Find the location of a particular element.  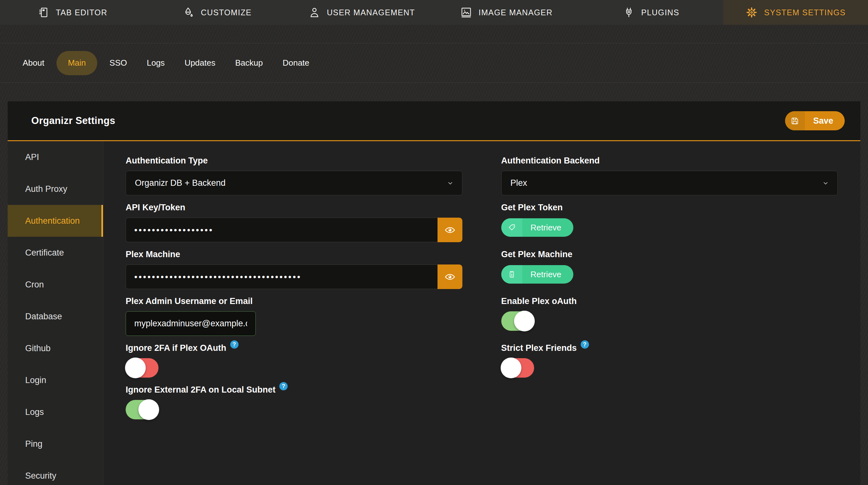

strict-plex-friends-label: Strict Plex Friends ? is located at coordinates (670, 348).